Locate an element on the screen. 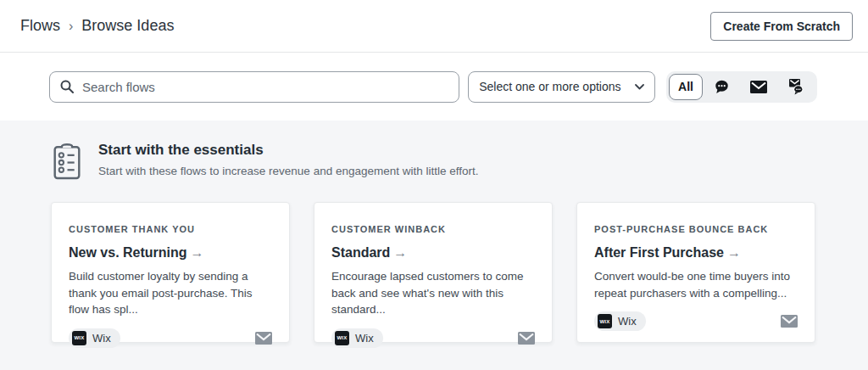  channel-select-label: Select one or more options is located at coordinates (549, 87).